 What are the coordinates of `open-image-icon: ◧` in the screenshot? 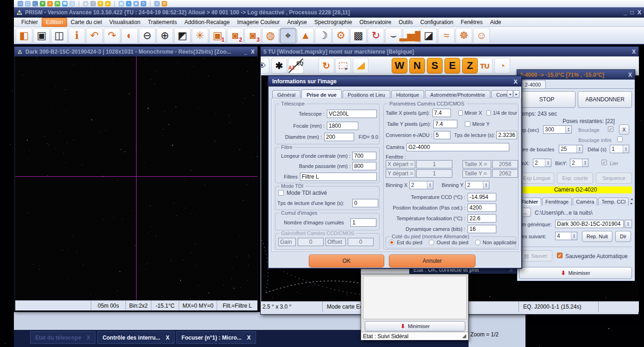 It's located at (24, 36).